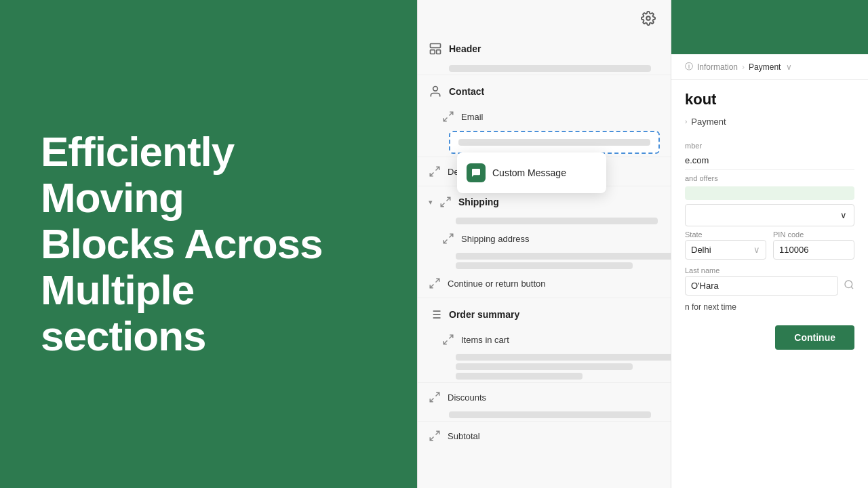 The width and height of the screenshot is (868, 488). Describe the element at coordinates (519, 376) in the screenshot. I see `cart-skeleton3` at that location.